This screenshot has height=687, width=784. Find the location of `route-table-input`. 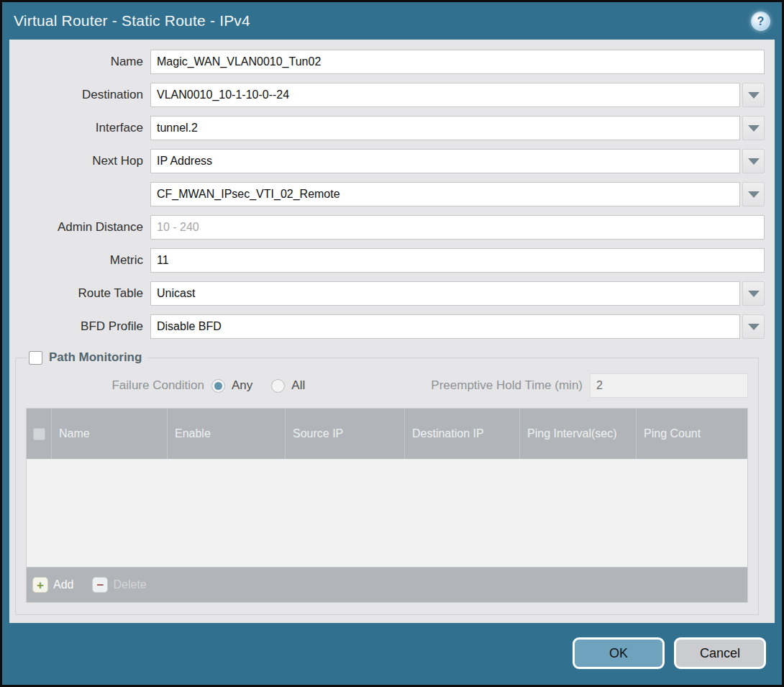

route-table-input is located at coordinates (445, 294).